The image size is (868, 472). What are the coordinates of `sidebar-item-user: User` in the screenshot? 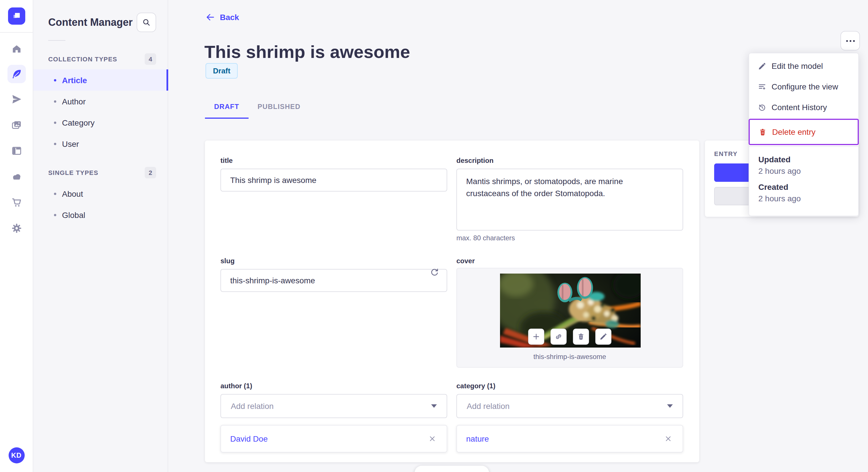 It's located at (100, 143).